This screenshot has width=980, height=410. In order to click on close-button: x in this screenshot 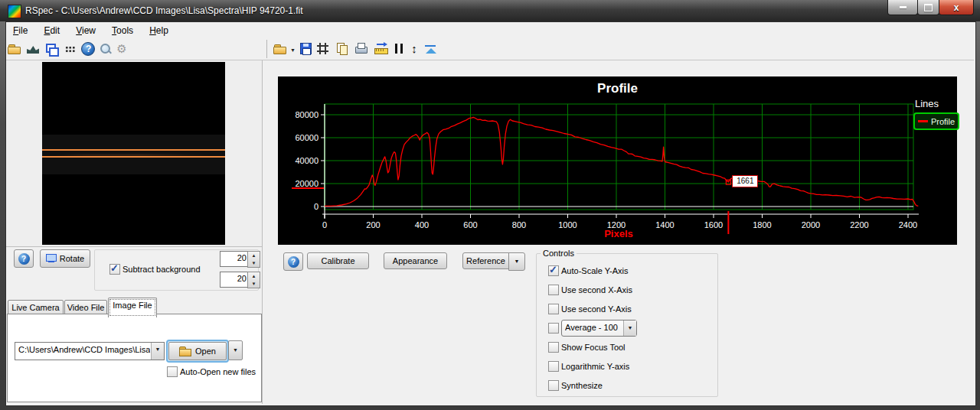, I will do `click(956, 8)`.